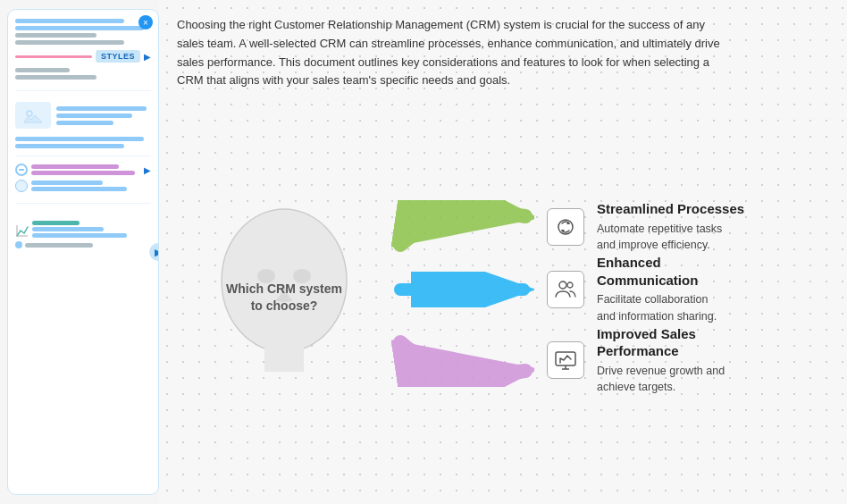  I want to click on styles-pink-line, so click(54, 57).